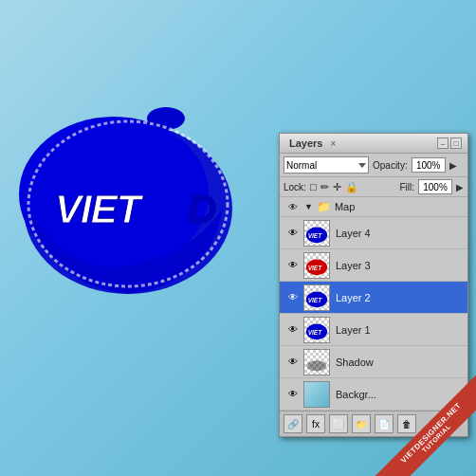 This screenshot has width=476, height=476. What do you see at coordinates (345, 207) in the screenshot?
I see `group-name: Map` at bounding box center [345, 207].